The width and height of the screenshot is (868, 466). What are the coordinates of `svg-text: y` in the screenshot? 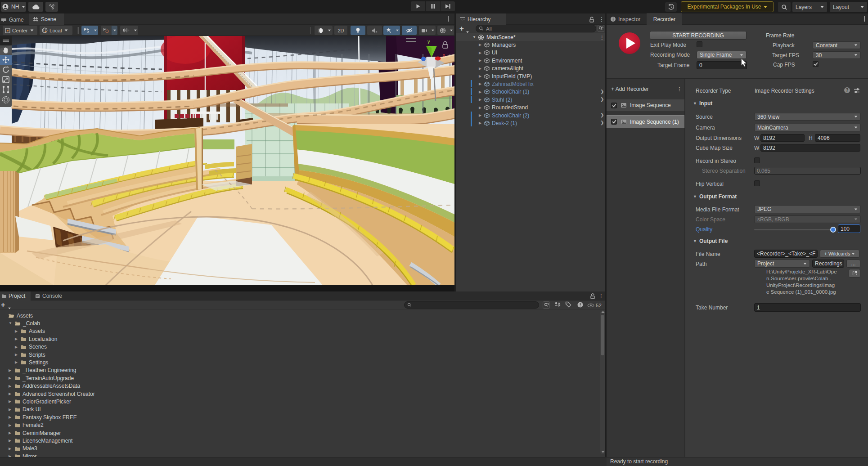 It's located at (429, 41).